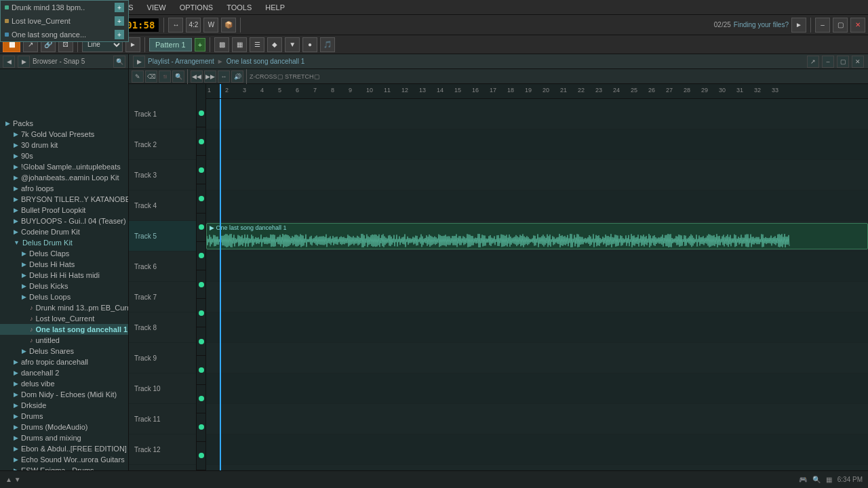  Describe the element at coordinates (843, 62) in the screenshot. I see `playlist-max-btn: ▢` at that location.